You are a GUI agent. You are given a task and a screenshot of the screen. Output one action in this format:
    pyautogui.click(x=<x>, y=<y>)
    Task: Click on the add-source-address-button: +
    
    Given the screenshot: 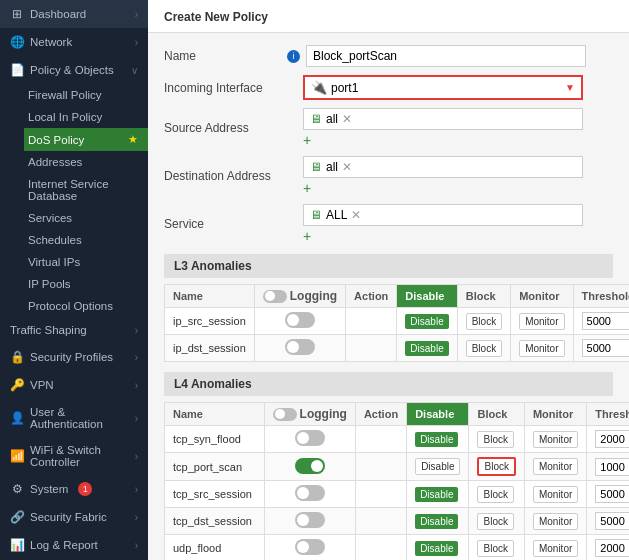 What is the action you would take?
    pyautogui.click(x=443, y=140)
    